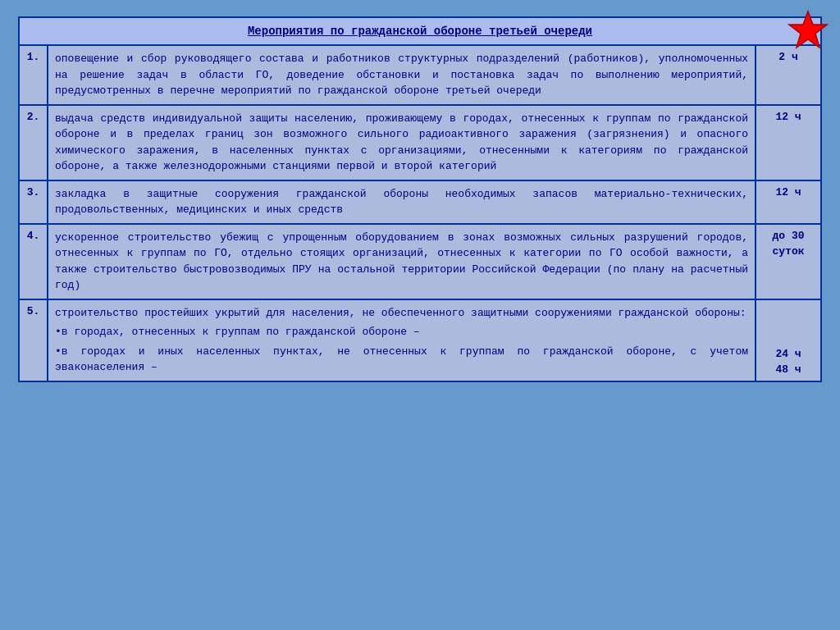 This screenshot has width=840, height=630. What do you see at coordinates (34, 143) in the screenshot?
I see `row-num-2: 2.` at bounding box center [34, 143].